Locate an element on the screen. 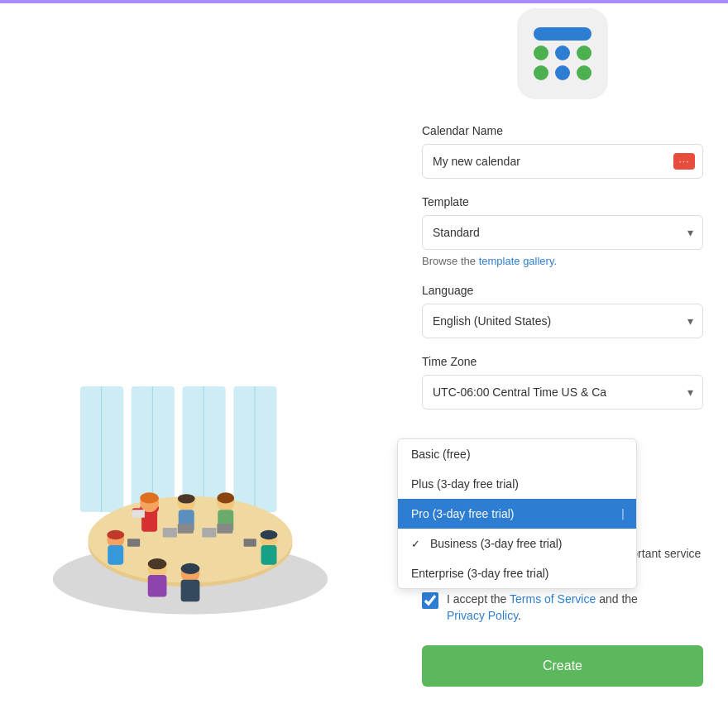  tos-checkbox is located at coordinates (430, 601).